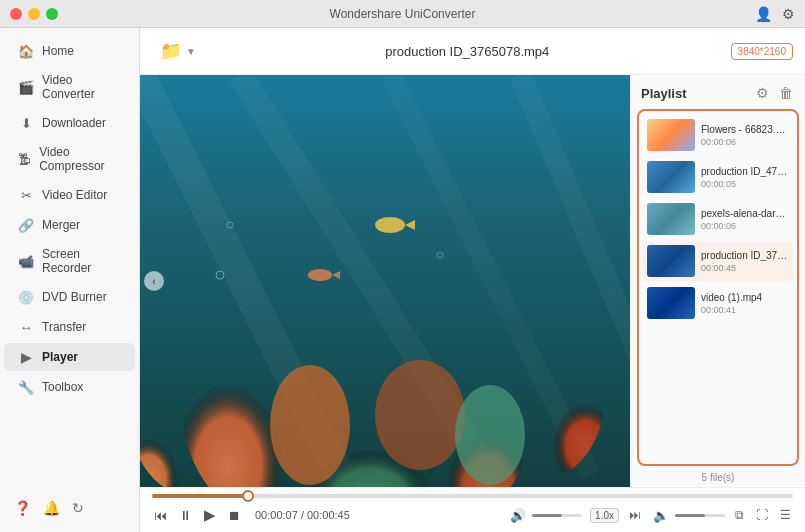 The width and height of the screenshot is (805, 532). Describe the element at coordinates (80, 159) in the screenshot. I see `sidebar-label-video-compressor: Video Compressor` at that location.